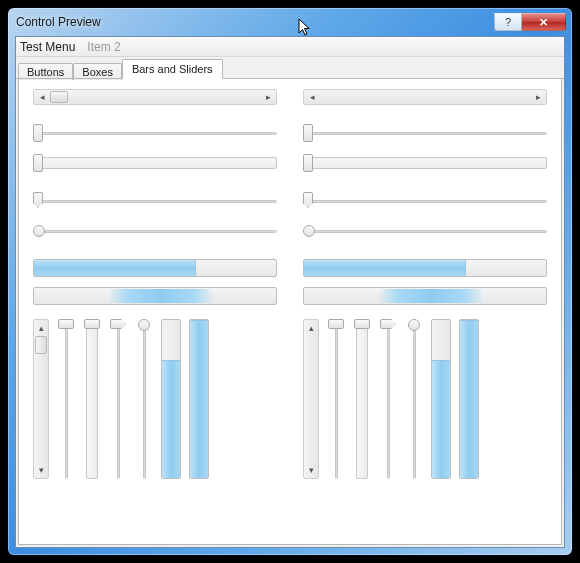  What do you see at coordinates (46, 72) in the screenshot?
I see `tab-buttons: Buttons` at bounding box center [46, 72].